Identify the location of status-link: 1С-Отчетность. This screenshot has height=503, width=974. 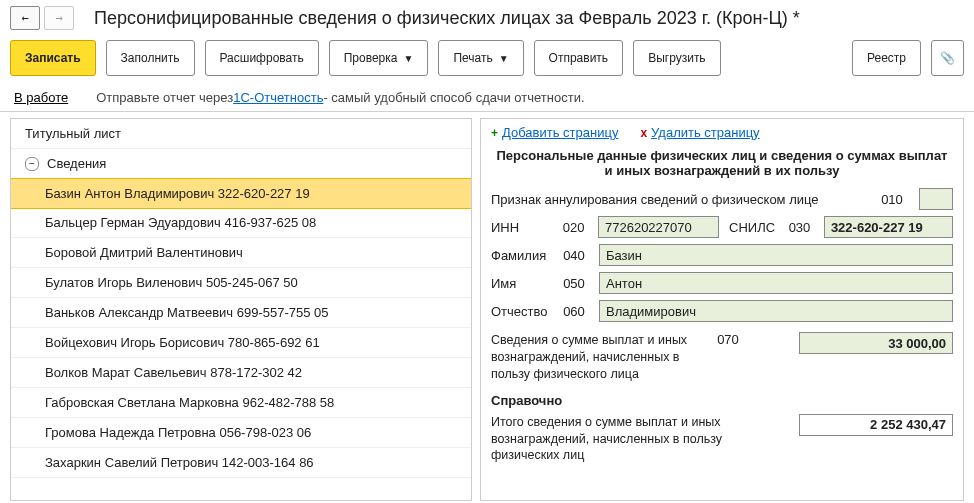
(278, 98).